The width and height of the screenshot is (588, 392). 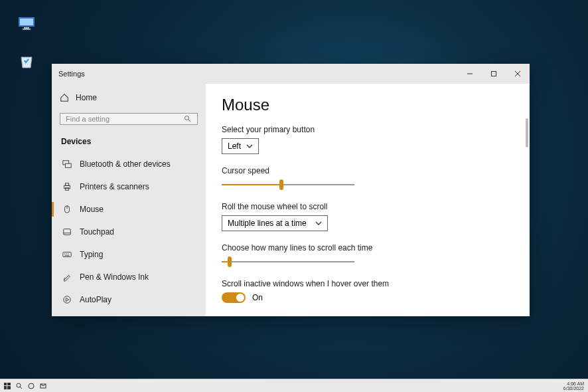 I want to click on sidebar-home: Home, so click(x=129, y=98).